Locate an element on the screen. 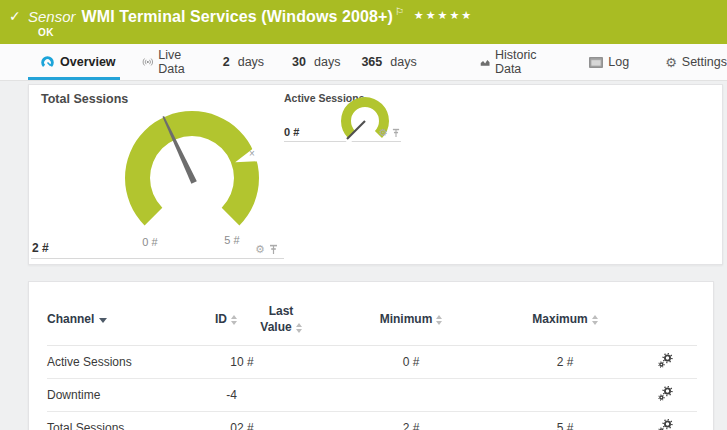 The image size is (727, 430). channel-name: Active Sessions is located at coordinates (122, 362).